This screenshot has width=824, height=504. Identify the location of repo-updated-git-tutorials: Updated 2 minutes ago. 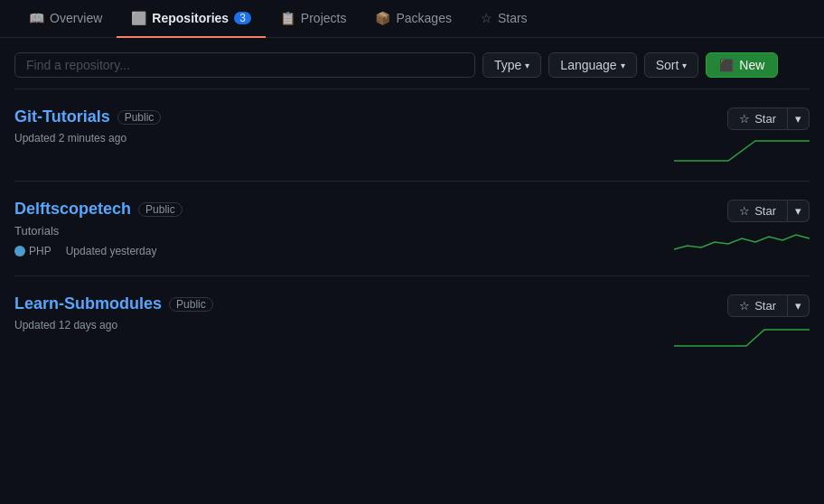
(70, 138).